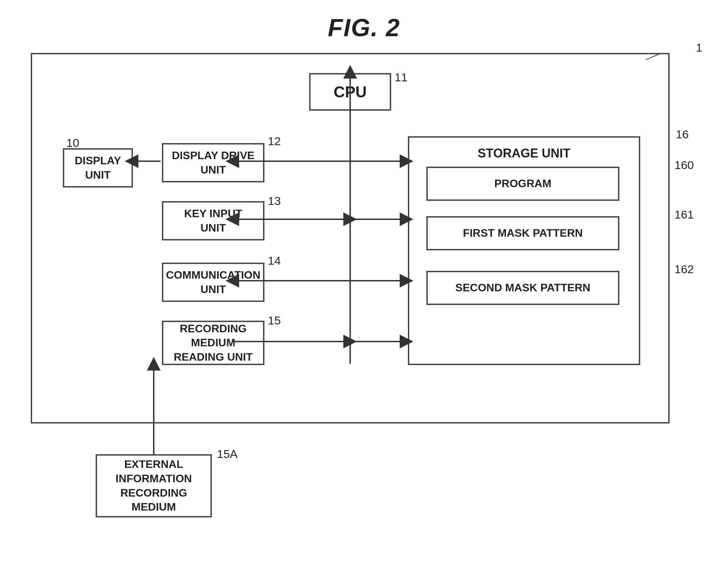 Image resolution: width=728 pixels, height=584 pixels. Describe the element at coordinates (350, 92) in the screenshot. I see `cpu-box: CPU` at that location.